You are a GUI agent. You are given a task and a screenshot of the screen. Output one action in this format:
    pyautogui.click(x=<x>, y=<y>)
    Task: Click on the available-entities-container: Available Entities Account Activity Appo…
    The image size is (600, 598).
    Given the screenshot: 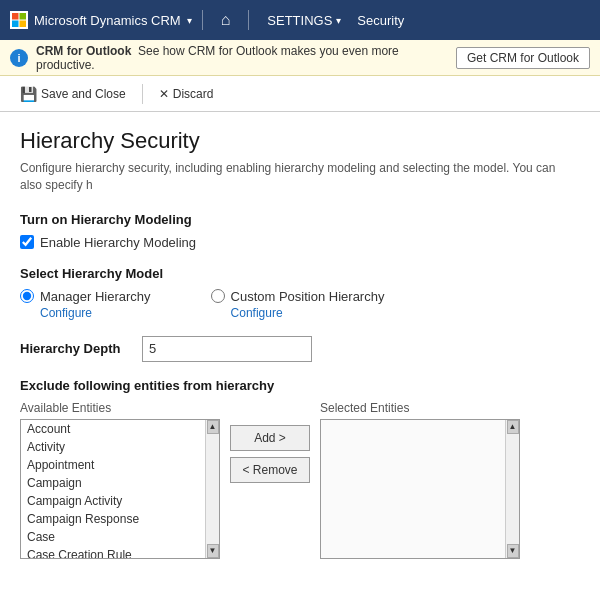 What is the action you would take?
    pyautogui.click(x=120, y=480)
    